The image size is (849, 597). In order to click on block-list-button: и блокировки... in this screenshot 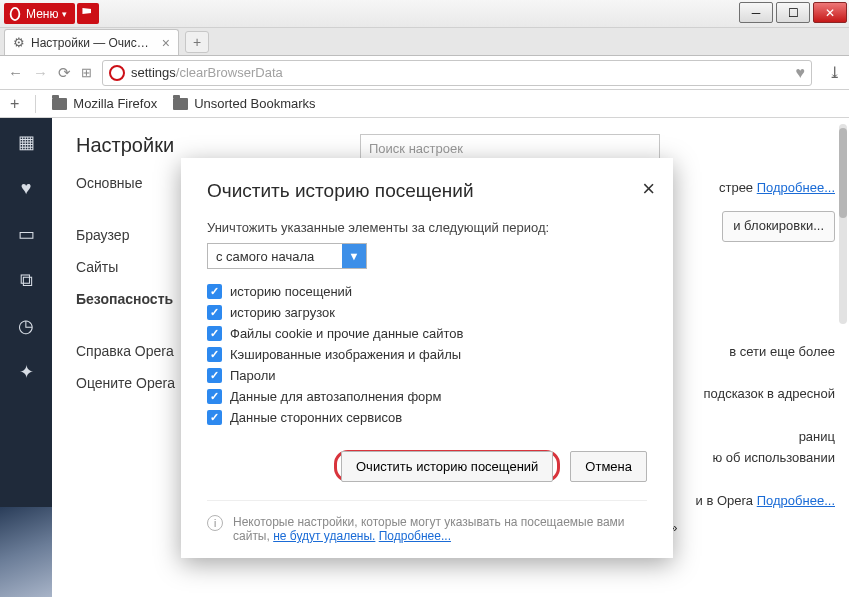, I will do `click(778, 226)`.